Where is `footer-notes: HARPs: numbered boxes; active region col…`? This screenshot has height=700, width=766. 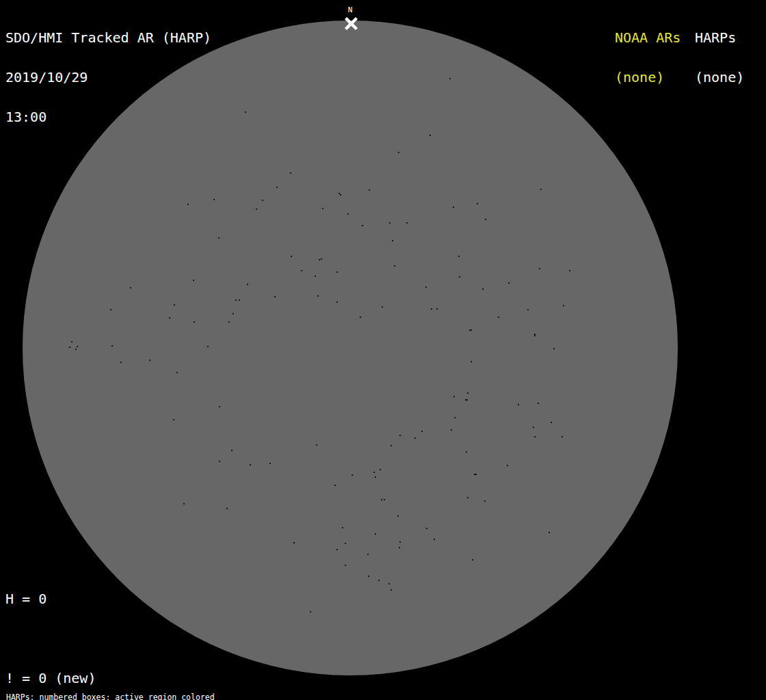
footer-notes: HARPs: numbered boxes; active region col… is located at coordinates (144, 688).